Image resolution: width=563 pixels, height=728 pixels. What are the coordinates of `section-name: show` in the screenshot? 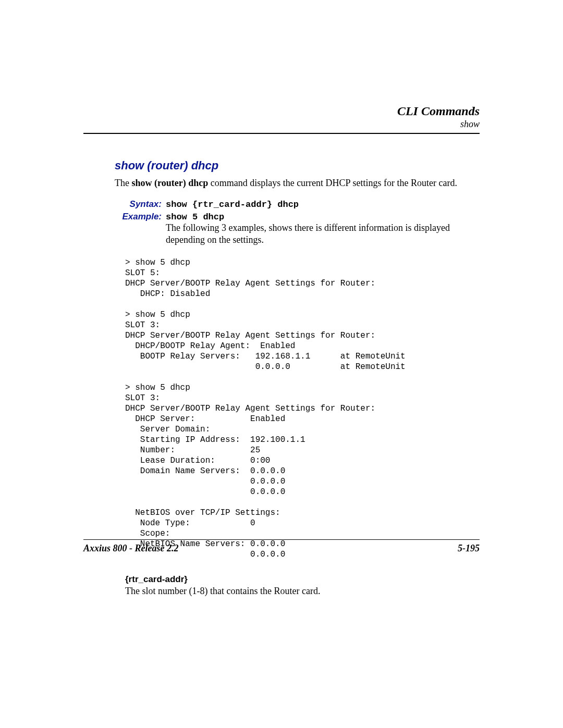 It's located at (282, 124).